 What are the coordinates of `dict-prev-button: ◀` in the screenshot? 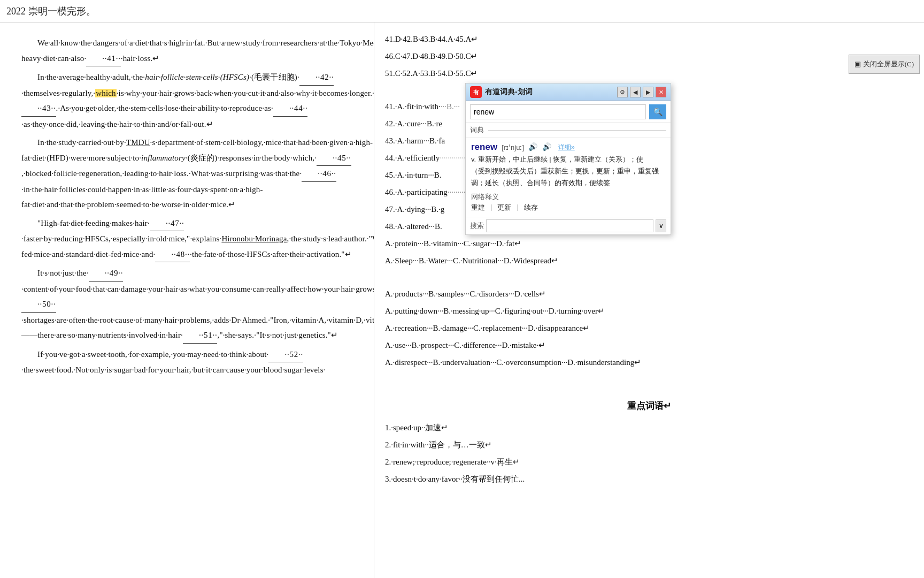 It's located at (635, 92).